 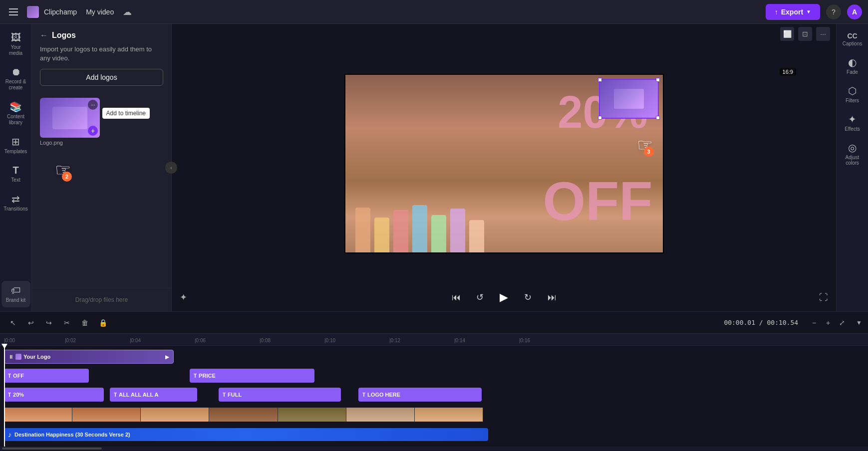 What do you see at coordinates (434, 449) in the screenshot?
I see `timeline-scrollbar` at bounding box center [434, 449].